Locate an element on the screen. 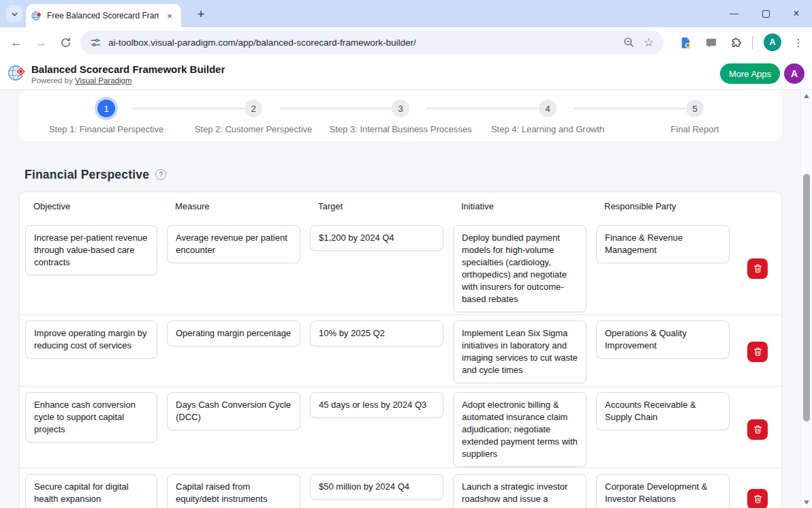 Image resolution: width=812 pixels, height=508 pixels. browser-profile-avatar: A is located at coordinates (772, 42).